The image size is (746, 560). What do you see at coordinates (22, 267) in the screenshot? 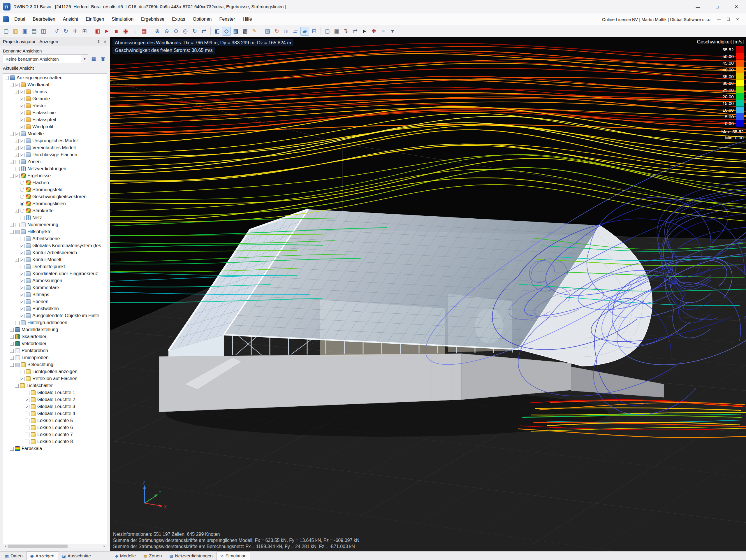
I see `checkbox-drehmittelpunkt` at bounding box center [22, 267].